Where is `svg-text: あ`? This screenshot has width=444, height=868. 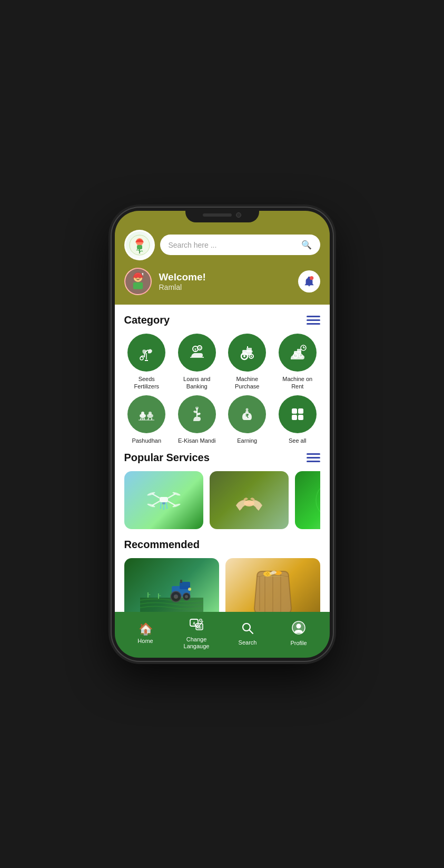
svg-text: あ is located at coordinates (200, 627).